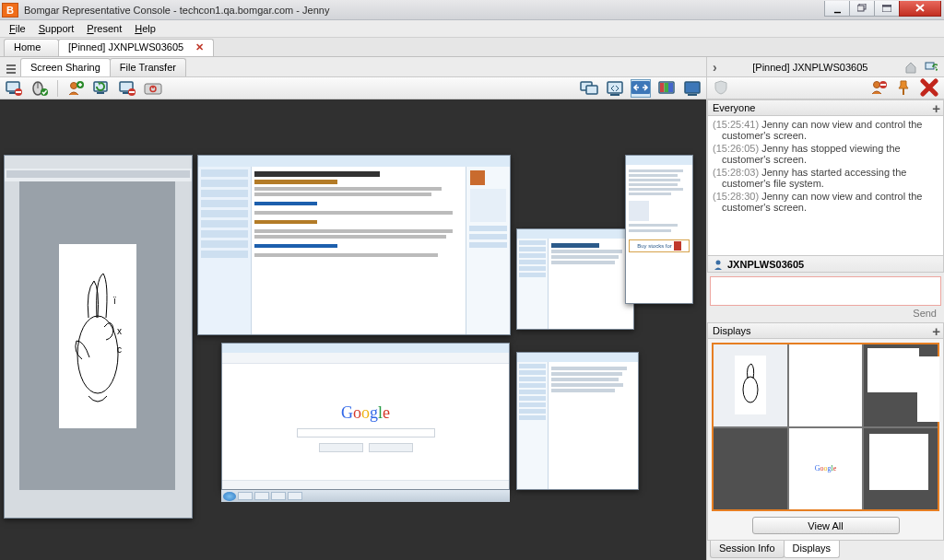 This screenshot has width=944, height=560. I want to click on tab-session-info: Session Info, so click(747, 549).